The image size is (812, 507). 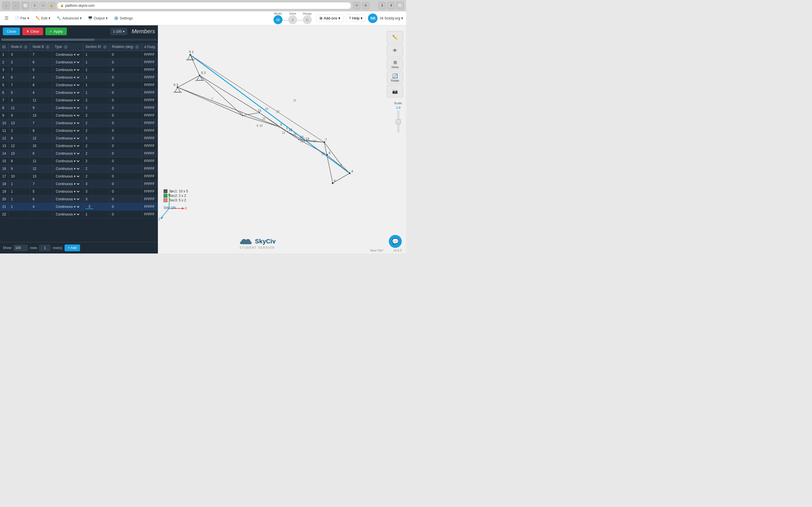 What do you see at coordinates (19, 215) in the screenshot?
I see `cell-node-a` at bounding box center [19, 215].